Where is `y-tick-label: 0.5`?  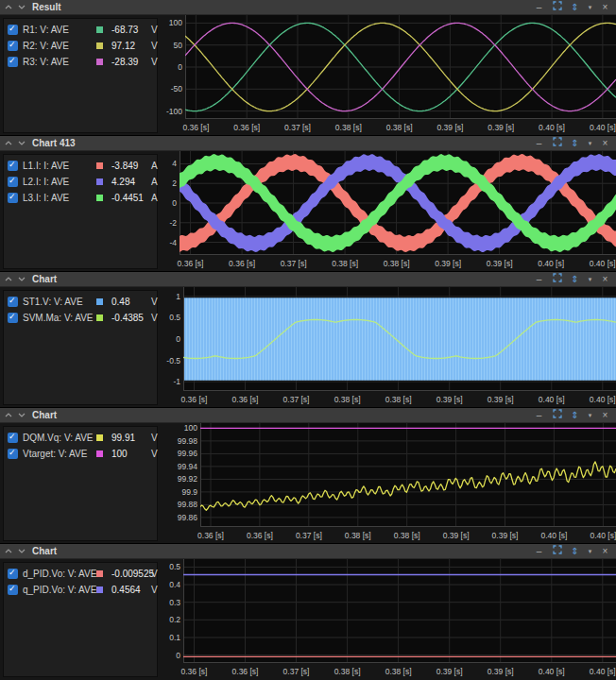 y-tick-label: 0.5 is located at coordinates (175, 567).